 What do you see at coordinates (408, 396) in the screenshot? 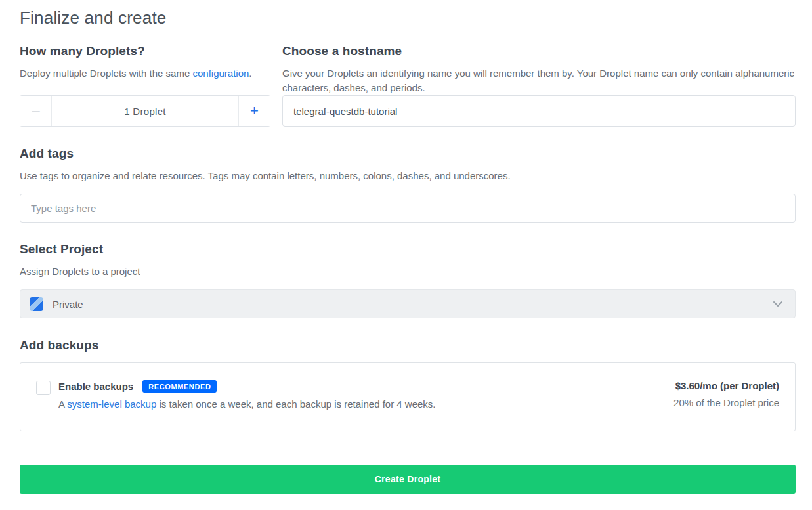
I see `backups-card: Enable backups RECOMMENDED A system-leve…` at bounding box center [408, 396].